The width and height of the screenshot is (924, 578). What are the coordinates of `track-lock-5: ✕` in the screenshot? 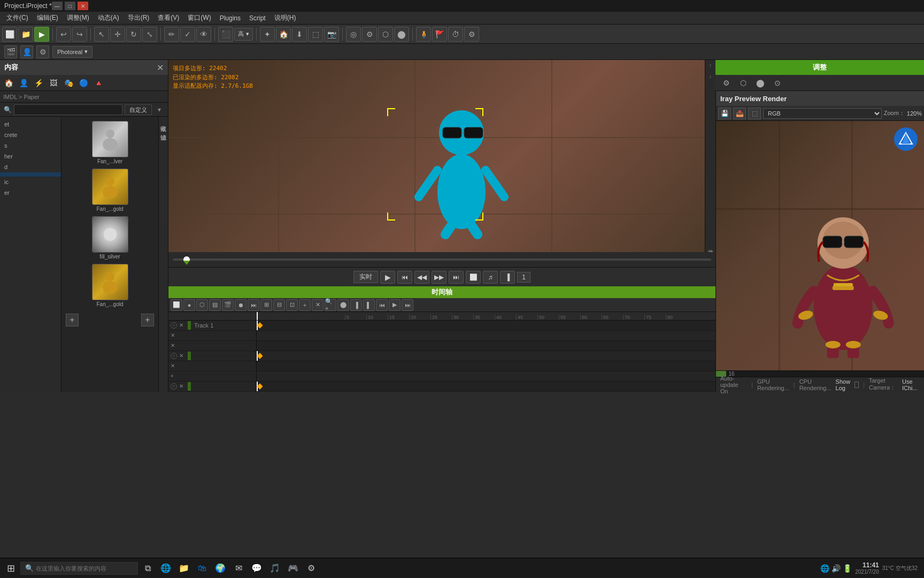 It's located at (174, 366).